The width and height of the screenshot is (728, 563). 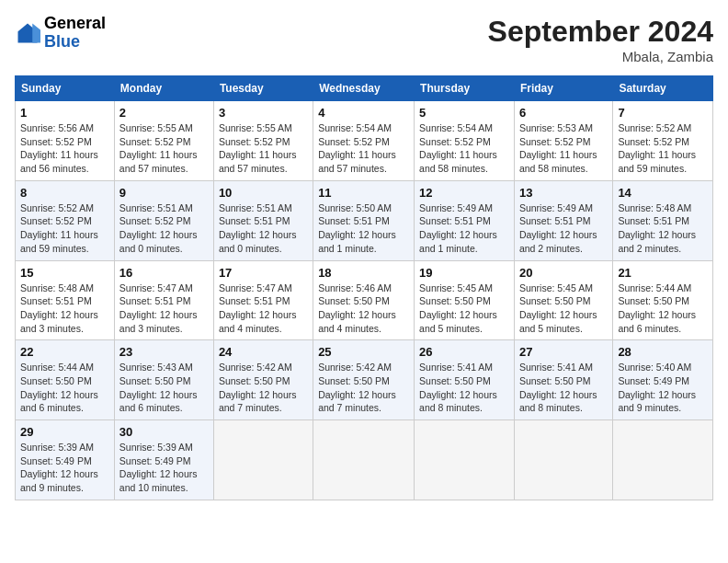 What do you see at coordinates (465, 221) in the screenshot?
I see `table-row: 12 Sunrise: 5:49 AM Sunset: 5:51 PM Dayl…` at bounding box center [465, 221].